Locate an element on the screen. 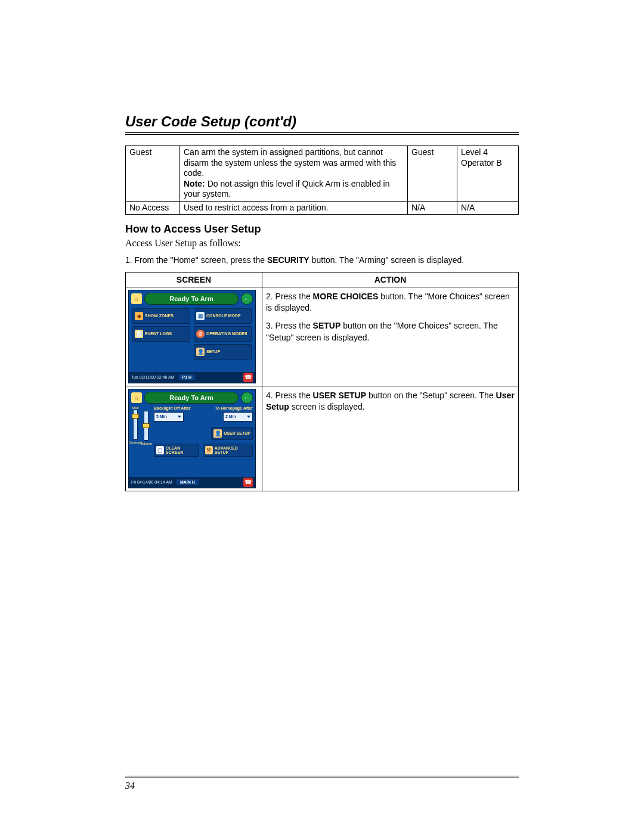  device-screenshot-more-choices: ⌂ Ready To Arm ← ◆ SHOW ZONES ▦ is located at coordinates (192, 336).